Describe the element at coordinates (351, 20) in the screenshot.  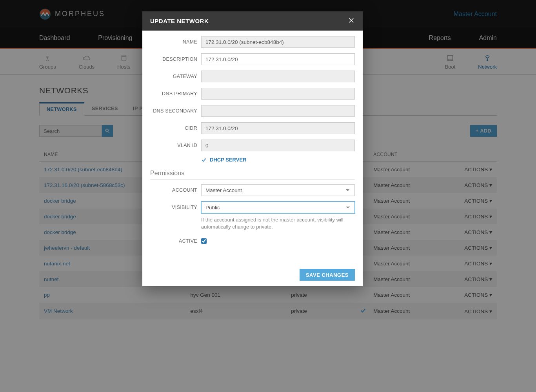
I see `close-icon` at that location.